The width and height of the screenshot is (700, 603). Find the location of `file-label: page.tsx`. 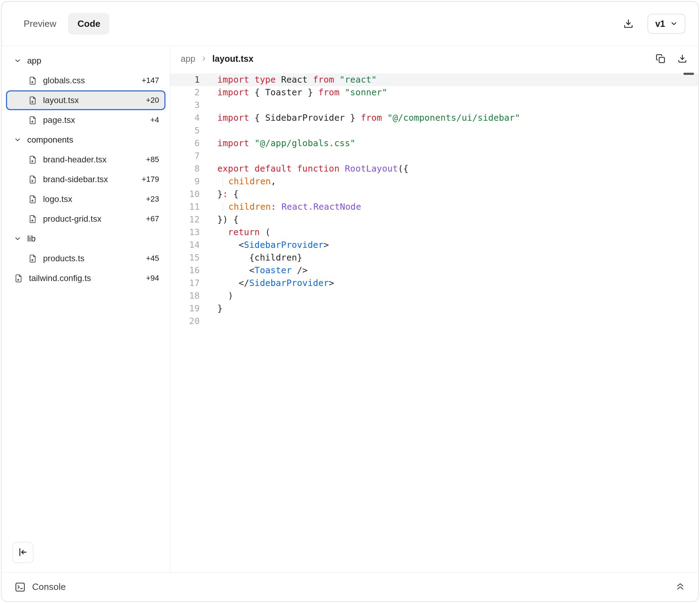

file-label: page.tsx is located at coordinates (59, 120).